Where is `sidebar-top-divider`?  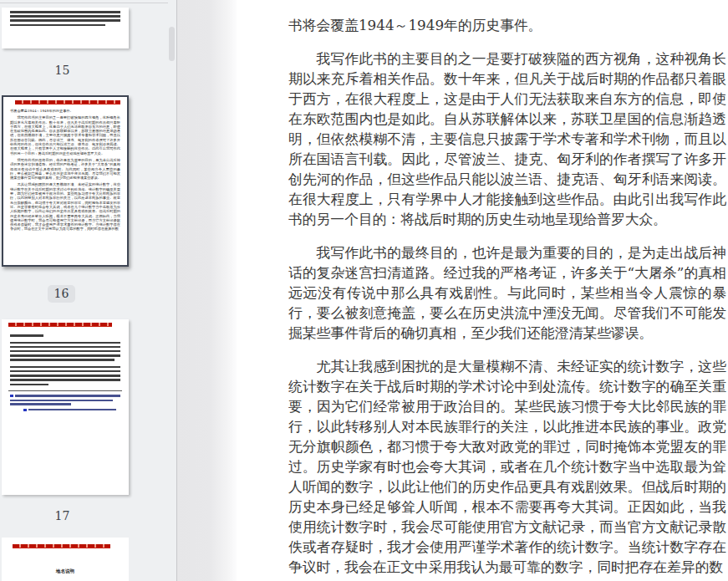
sidebar-top-divider is located at coordinates (84, 3).